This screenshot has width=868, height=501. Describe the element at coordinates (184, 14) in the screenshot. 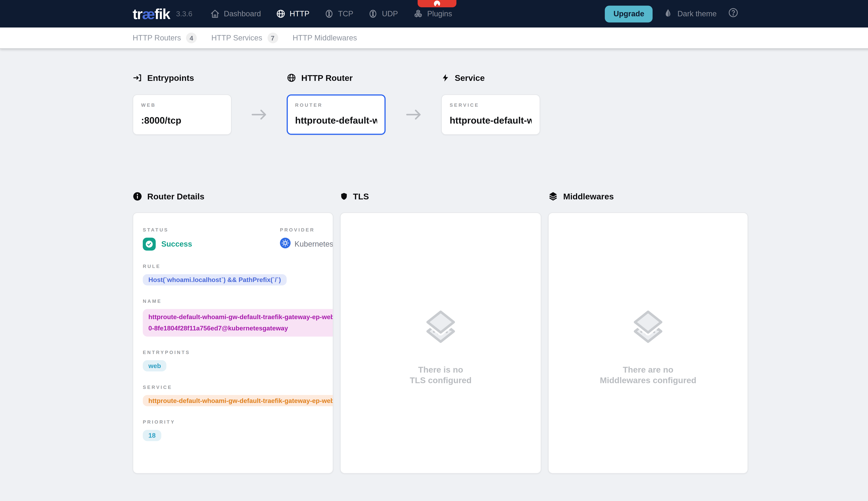

I see `version-label: 3.3.6` at that location.